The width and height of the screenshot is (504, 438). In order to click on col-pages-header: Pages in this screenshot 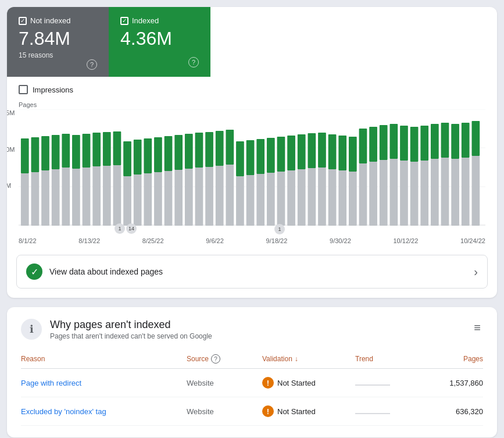, I will do `click(454, 359)`.